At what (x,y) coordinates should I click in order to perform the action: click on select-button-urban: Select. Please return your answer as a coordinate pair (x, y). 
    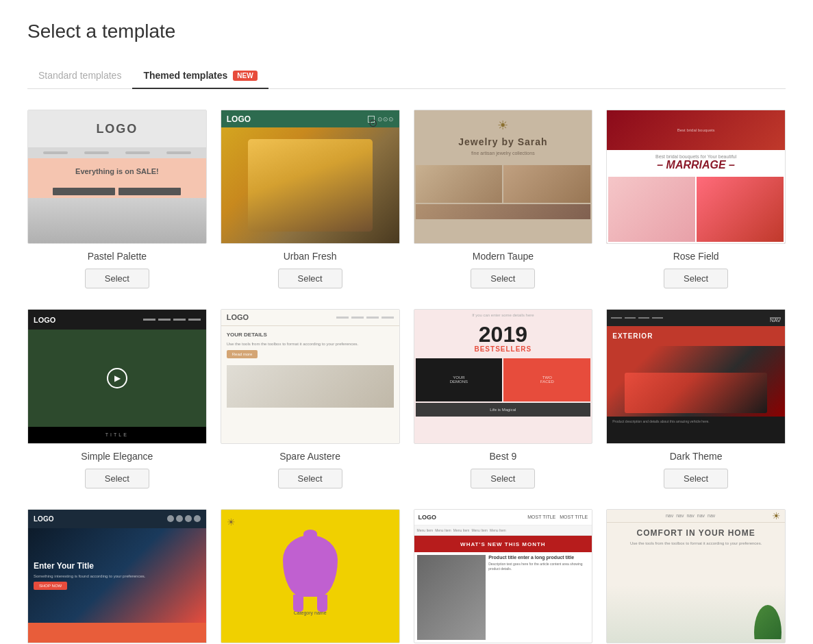
    Looking at the image, I should click on (310, 278).